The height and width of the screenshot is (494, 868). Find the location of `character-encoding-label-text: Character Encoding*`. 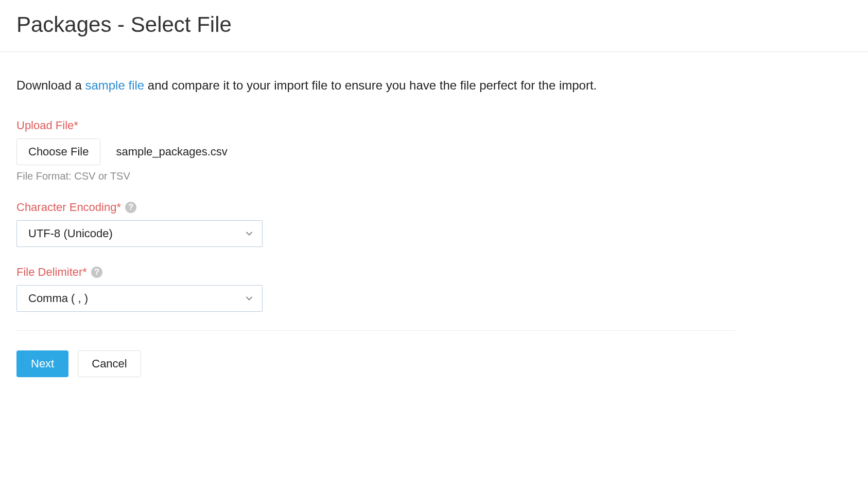

character-encoding-label-text: Character Encoding* is located at coordinates (69, 207).